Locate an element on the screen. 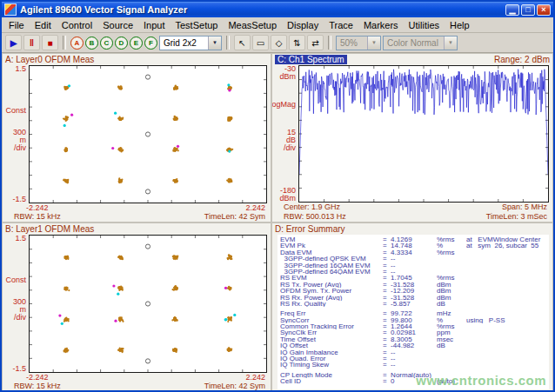 The image size is (555, 392). error-summary-row: IQ Gain Imbalance= -- is located at coordinates (414, 353).